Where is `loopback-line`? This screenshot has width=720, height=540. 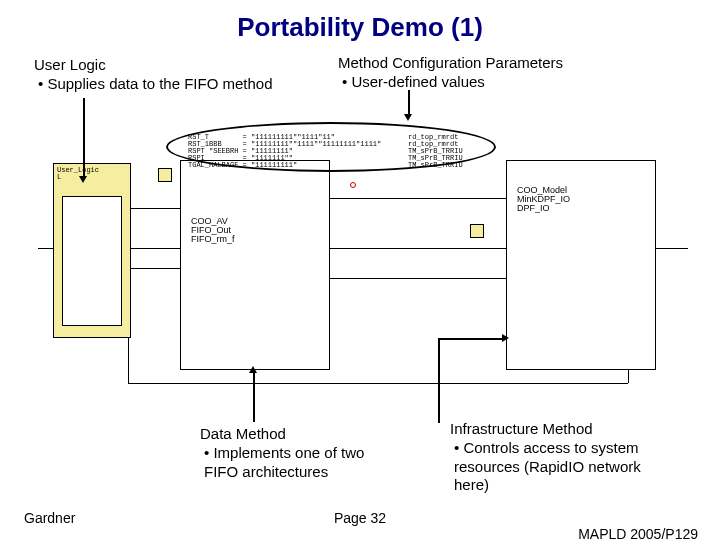 loopback-line is located at coordinates (378, 384).